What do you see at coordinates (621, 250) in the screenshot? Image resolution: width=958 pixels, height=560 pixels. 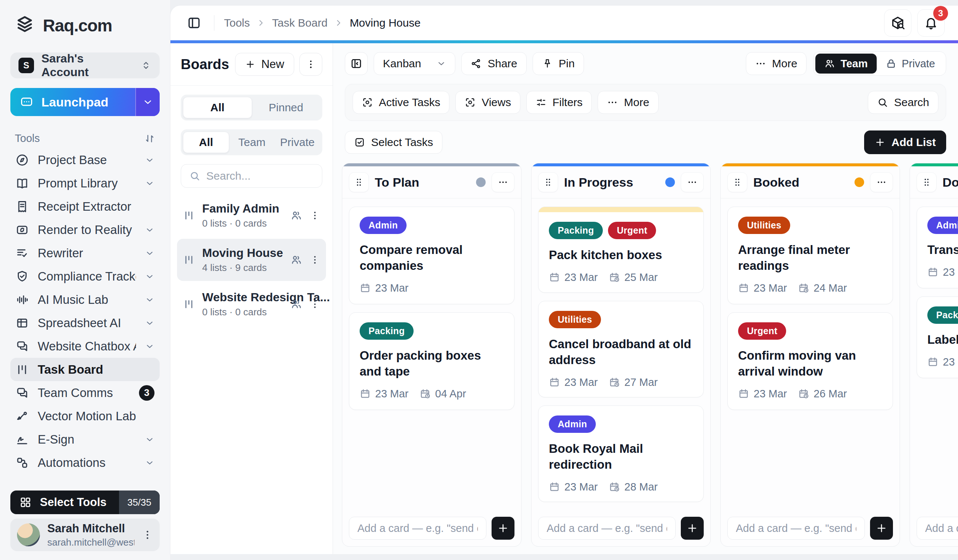 I see `task-card: Packing Urgent Pack kitchen boxes 23 Mar` at bounding box center [621, 250].